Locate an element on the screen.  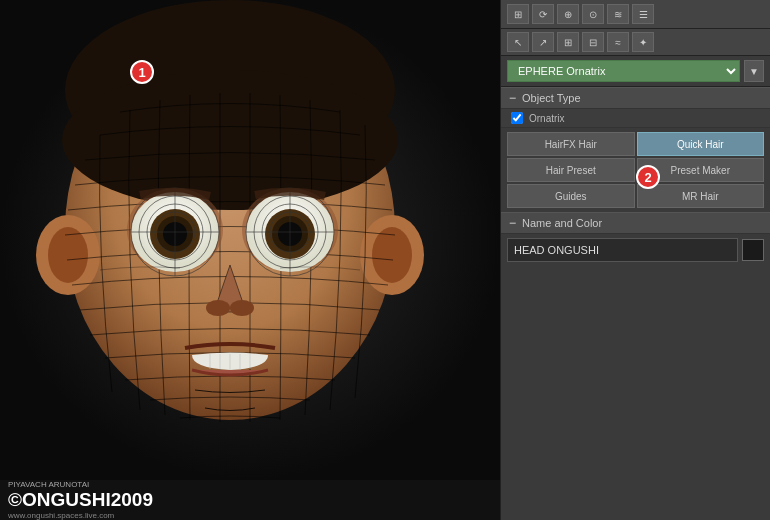
toolbar-icon-star: ✦ is located at coordinates (643, 42).